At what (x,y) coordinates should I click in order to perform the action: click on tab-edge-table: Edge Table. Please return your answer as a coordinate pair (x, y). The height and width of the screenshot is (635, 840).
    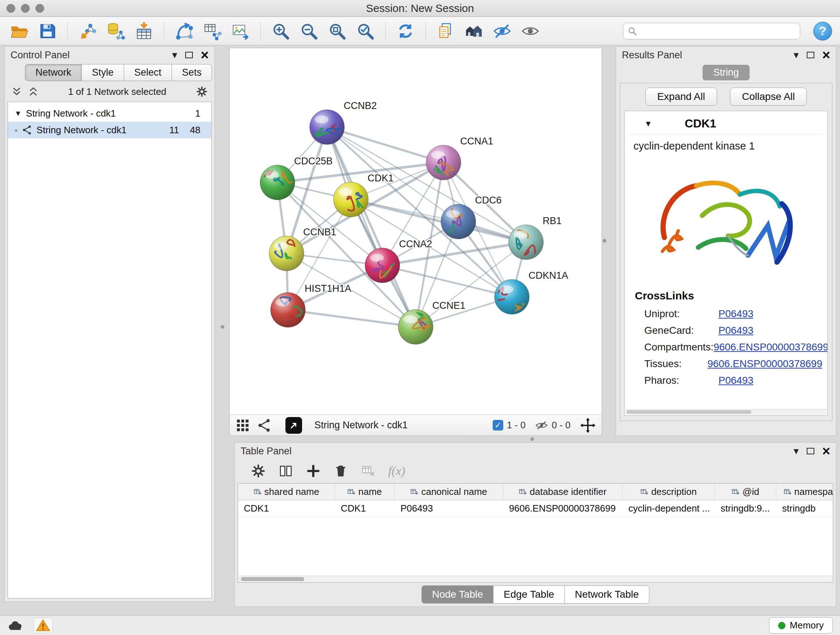
    Looking at the image, I should click on (529, 594).